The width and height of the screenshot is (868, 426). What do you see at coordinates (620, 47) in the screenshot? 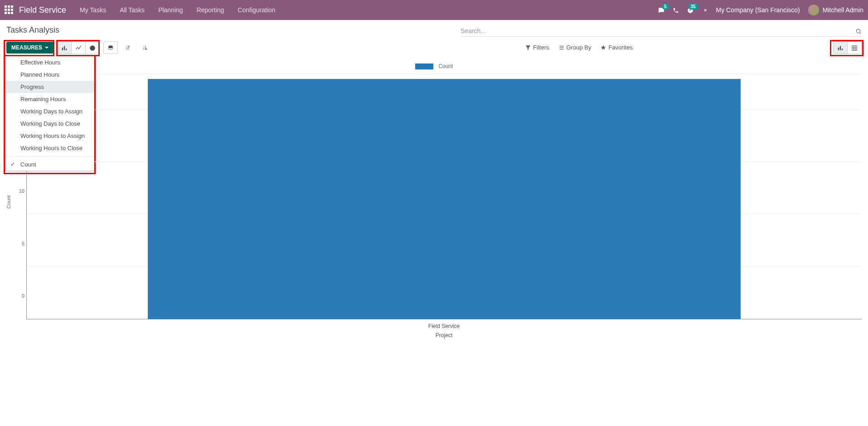
I see `favorites-label: Favorites` at bounding box center [620, 47].